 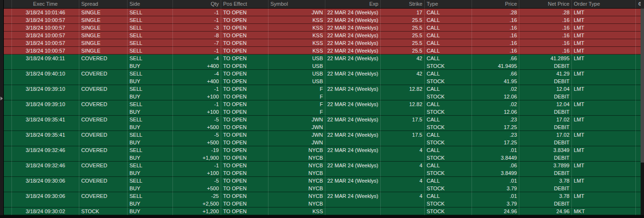 What do you see at coordinates (403, 35) in the screenshot?
I see `cell-strike: 25.5` at bounding box center [403, 35].